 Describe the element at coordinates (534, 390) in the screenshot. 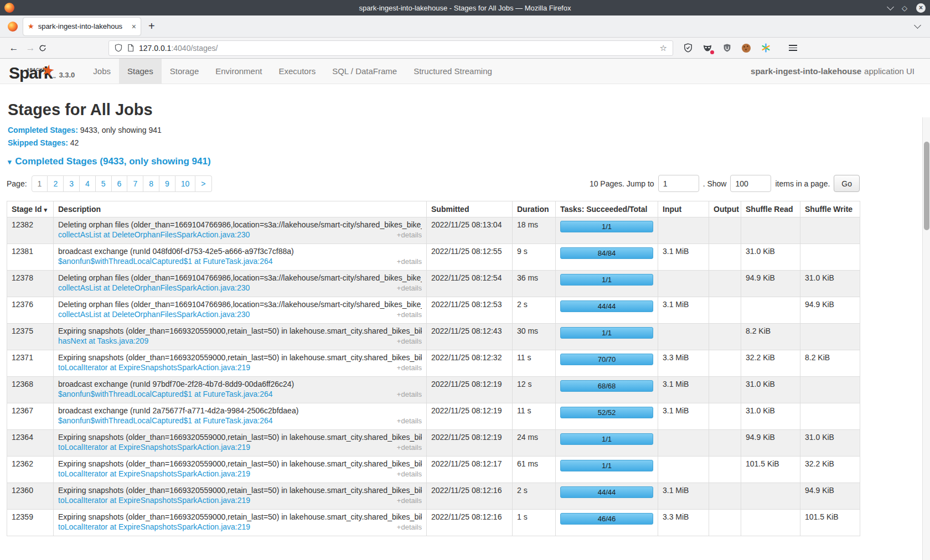

I see `duration-cell: 12 s` at that location.